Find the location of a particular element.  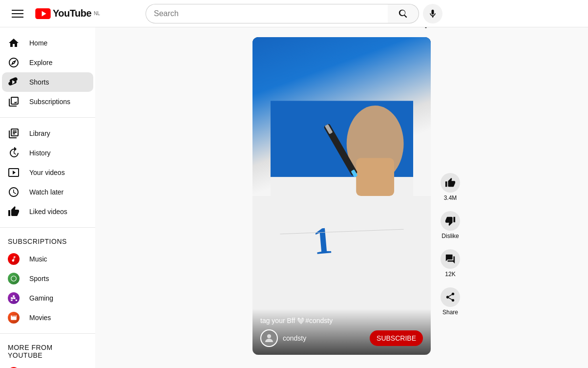

youtube-logo-icon is located at coordinates (43, 14).